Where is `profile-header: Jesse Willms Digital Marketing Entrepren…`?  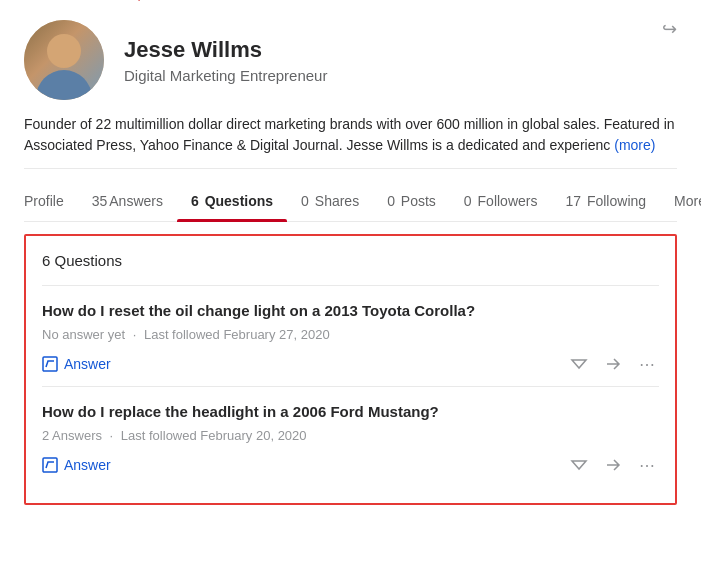 profile-header: Jesse Willms Digital Marketing Entrepren… is located at coordinates (350, 60).